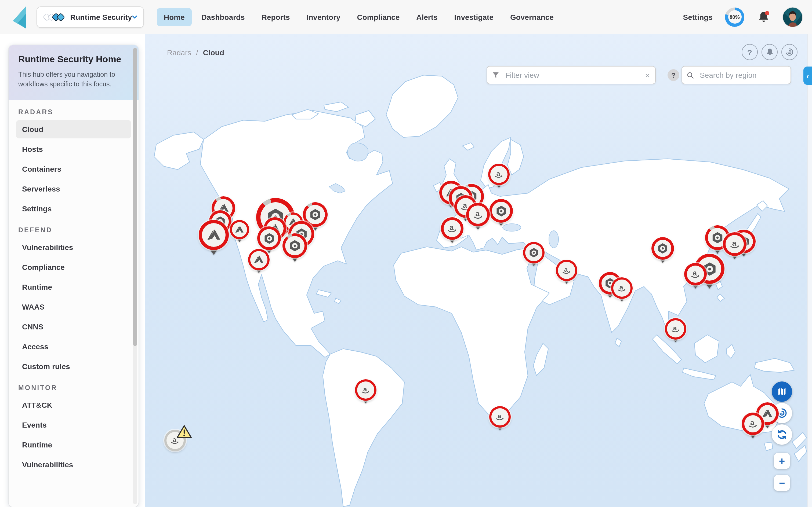 Image resolution: width=812 pixels, height=507 pixels. What do you see at coordinates (359, 17) in the screenshot?
I see `primary-nav: HomeDashboardsReportsInventoryCompliance…` at bounding box center [359, 17].